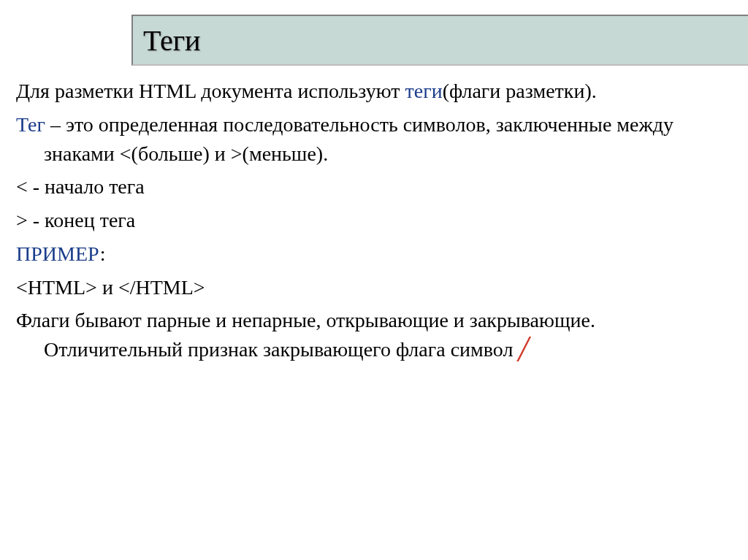  What do you see at coordinates (374, 288) in the screenshot?
I see `line-example-code: <HTML> и </HTML>` at bounding box center [374, 288].